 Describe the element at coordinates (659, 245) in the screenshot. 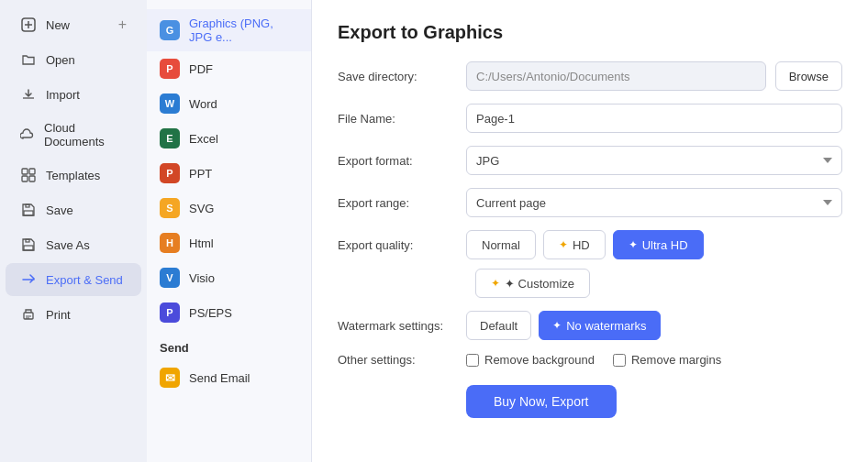

I see `quality-ultra-hd-button: ✦ Ultra HD` at that location.